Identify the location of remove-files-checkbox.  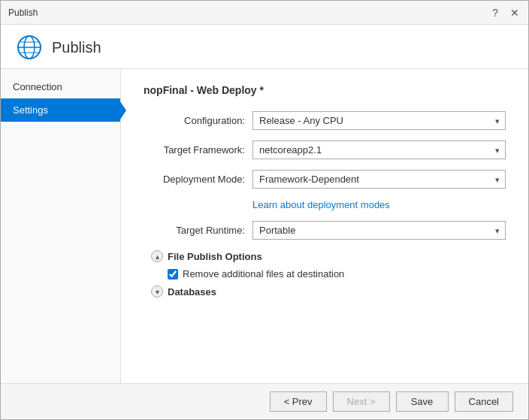
(173, 274).